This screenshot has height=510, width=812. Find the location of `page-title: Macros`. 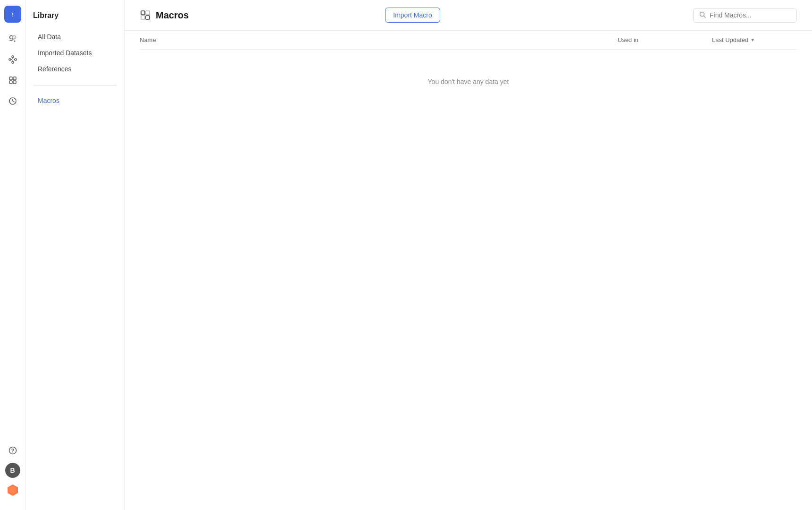

page-title: Macros is located at coordinates (172, 15).